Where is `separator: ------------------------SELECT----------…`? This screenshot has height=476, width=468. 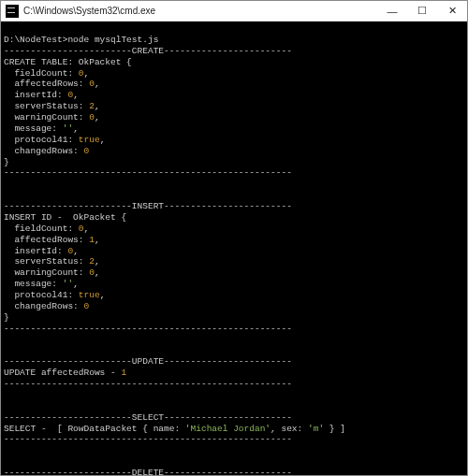 separator: ------------------------SELECT----------… is located at coordinates (148, 417).